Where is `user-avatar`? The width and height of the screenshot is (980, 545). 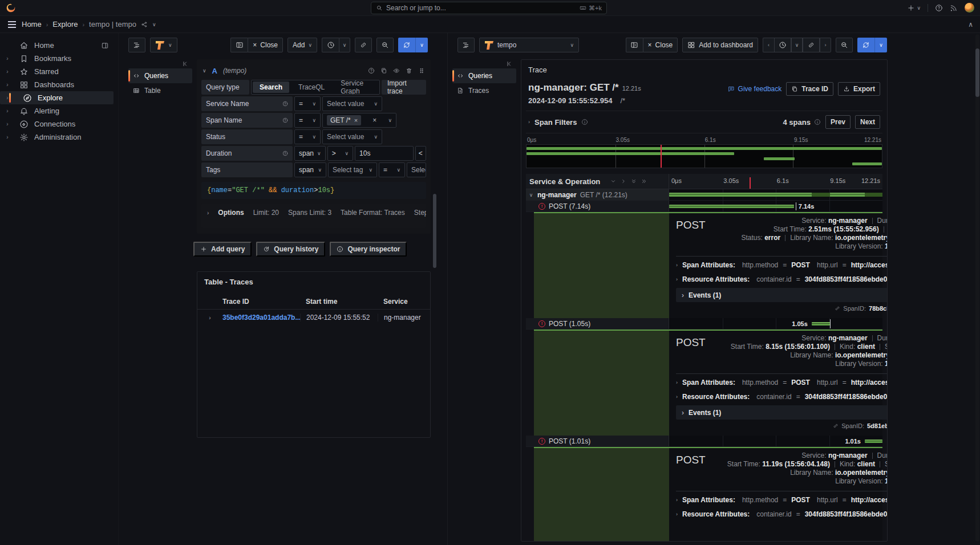
user-avatar is located at coordinates (970, 8).